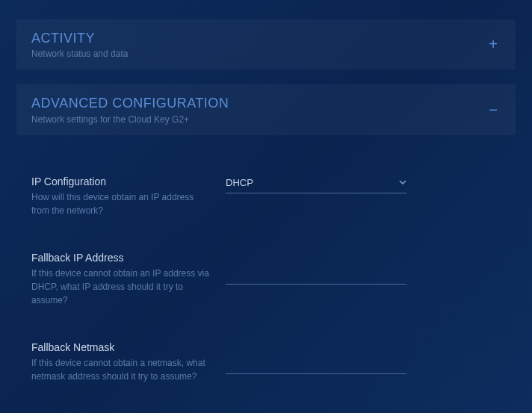  I want to click on activity-header-text: ACTIVITY Network status and data, so click(79, 45).